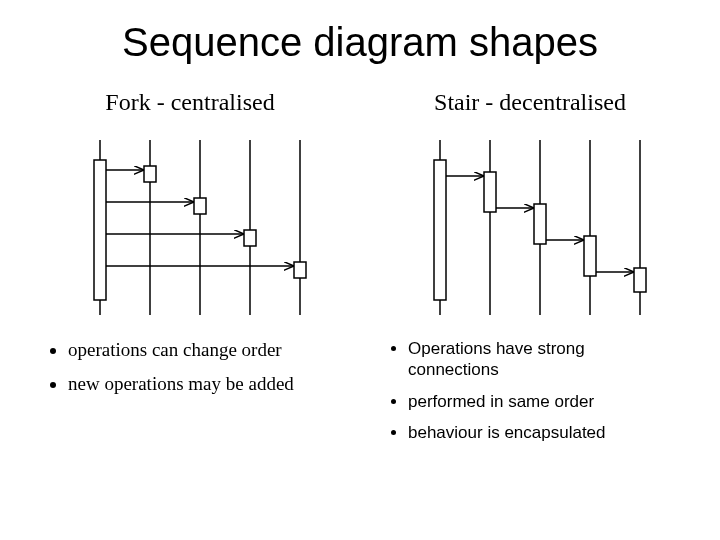 The height and width of the screenshot is (540, 720). What do you see at coordinates (530, 390) in the screenshot?
I see `right-bullets: Operations have strong connections perfo…` at bounding box center [530, 390].